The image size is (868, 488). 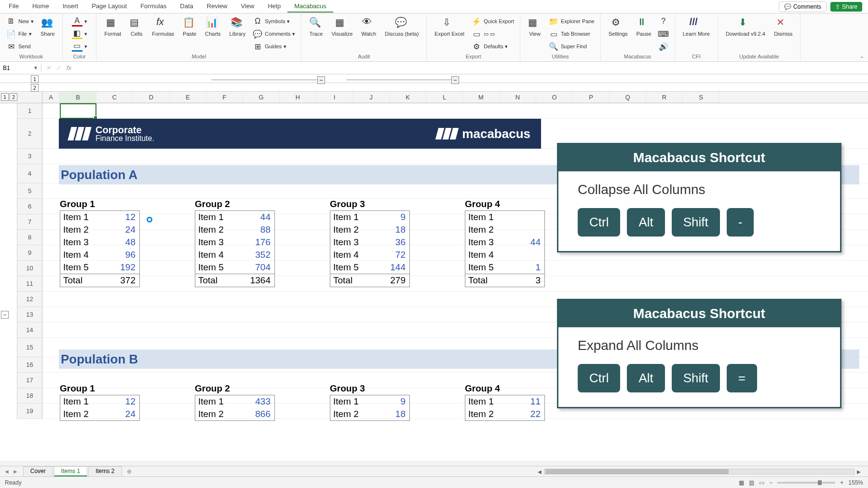 What do you see at coordinates (70, 471) in the screenshot?
I see `sheet-tab-items-1: Items 1` at bounding box center [70, 471].